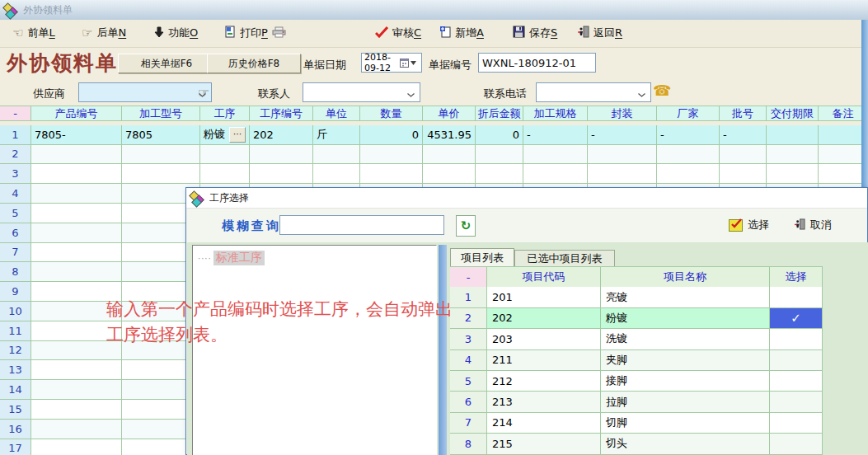 The height and width of the screenshot is (455, 868). I want to click on process-name-cell: 粉镀, so click(686, 318).